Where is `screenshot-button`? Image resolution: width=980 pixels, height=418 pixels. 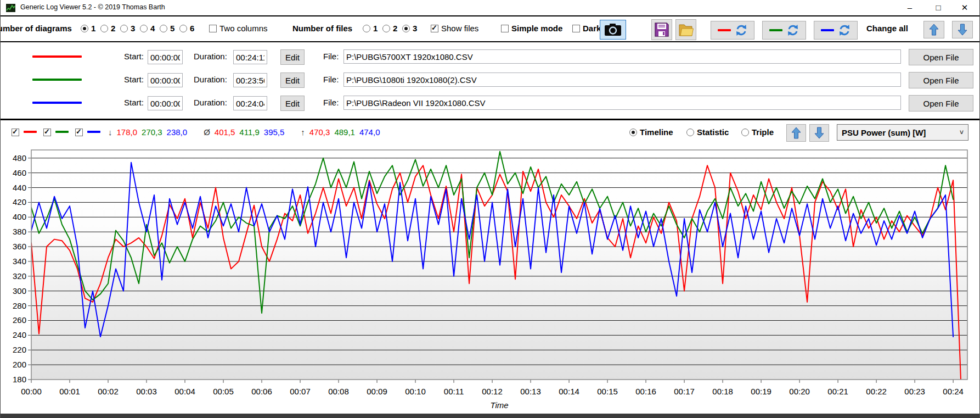
screenshot-button is located at coordinates (613, 30).